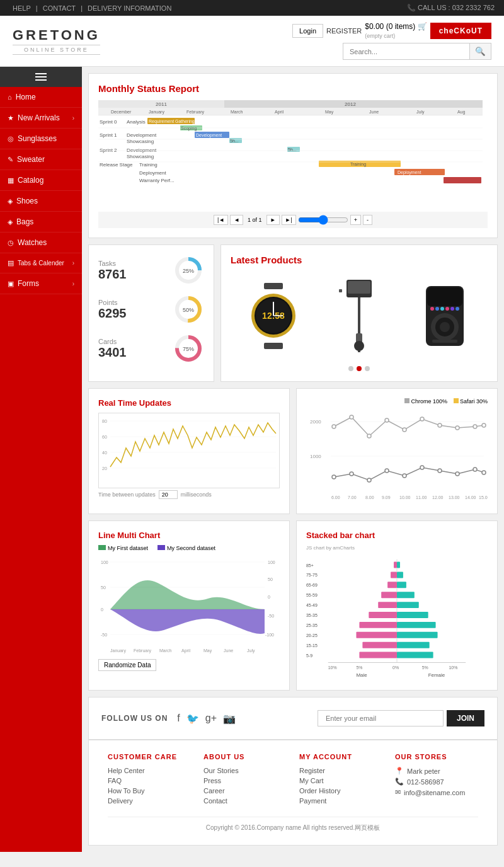 This screenshot has width=504, height=867. What do you see at coordinates (461, 112) in the screenshot?
I see `svg-text: Aug` at bounding box center [461, 112].